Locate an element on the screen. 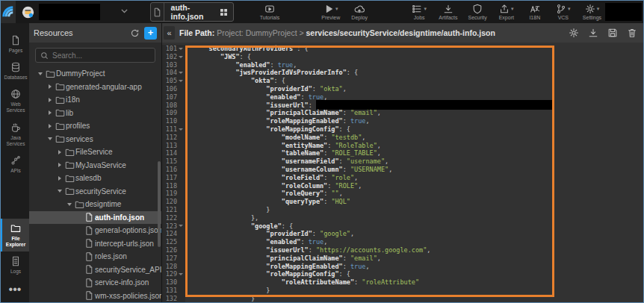  tree-item-securityService_API.json: securityService_API.json is located at coordinates (96, 270).